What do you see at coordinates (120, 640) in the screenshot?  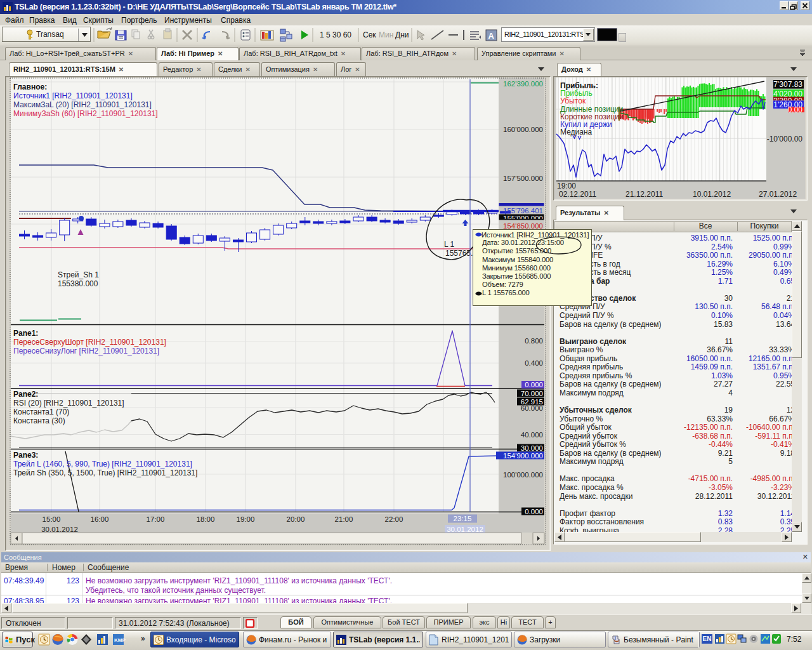 I see `svg-text: KMP` at bounding box center [120, 640].